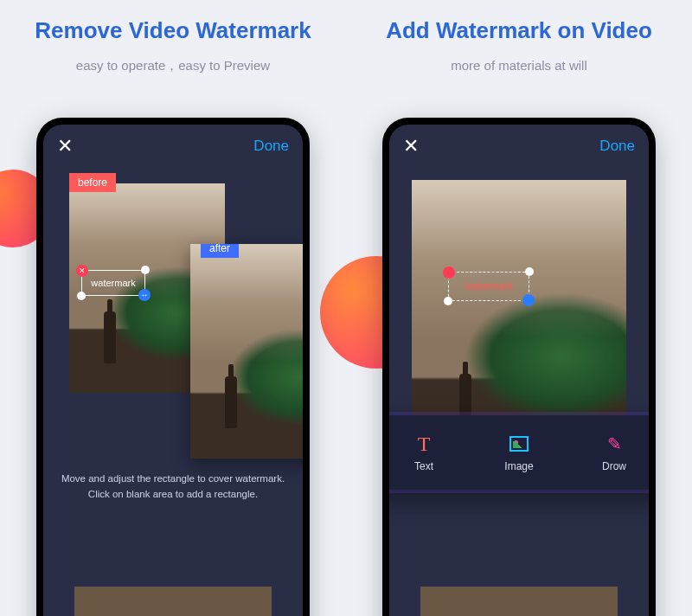 This screenshot has width=692, height=616. What do you see at coordinates (614, 466) in the screenshot?
I see `tool-label: Drow` at bounding box center [614, 466].